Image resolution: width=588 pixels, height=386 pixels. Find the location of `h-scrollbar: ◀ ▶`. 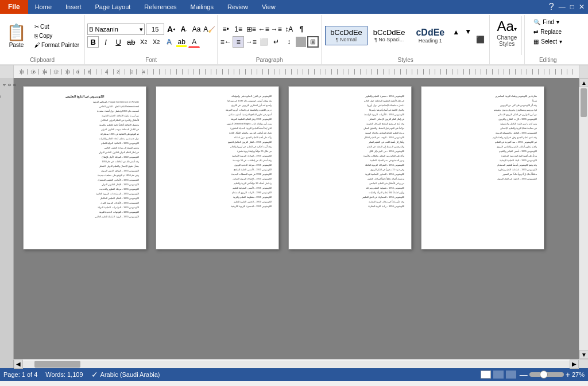

h-scrollbar: ◀ ▶ is located at coordinates (296, 364).